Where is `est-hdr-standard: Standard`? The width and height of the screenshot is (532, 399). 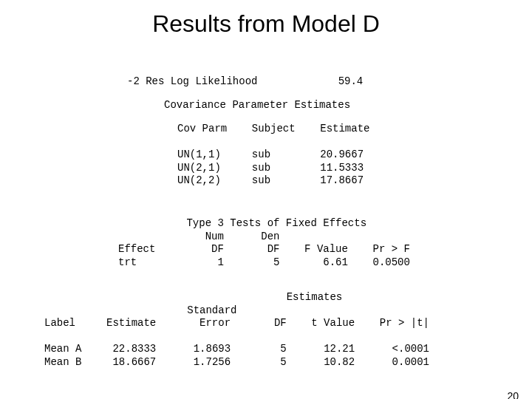 est-hdr-standard: Standard is located at coordinates (211, 310).